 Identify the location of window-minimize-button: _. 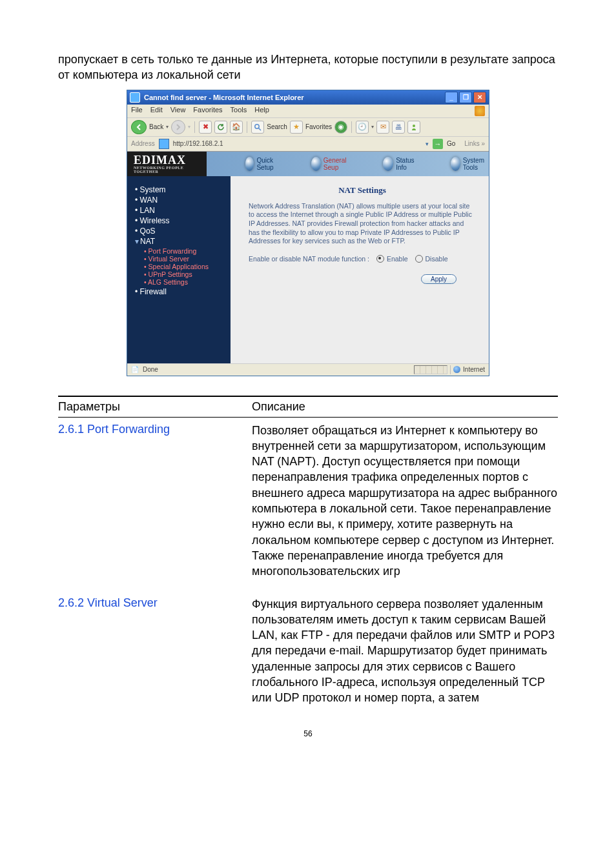
(451, 97).